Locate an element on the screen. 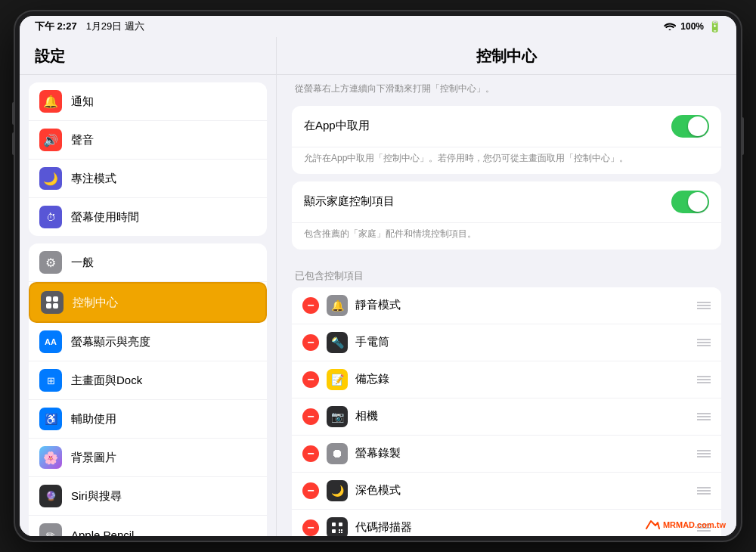  sidebar-item-sound: 🔊 聲音 is located at coordinates (148, 141).